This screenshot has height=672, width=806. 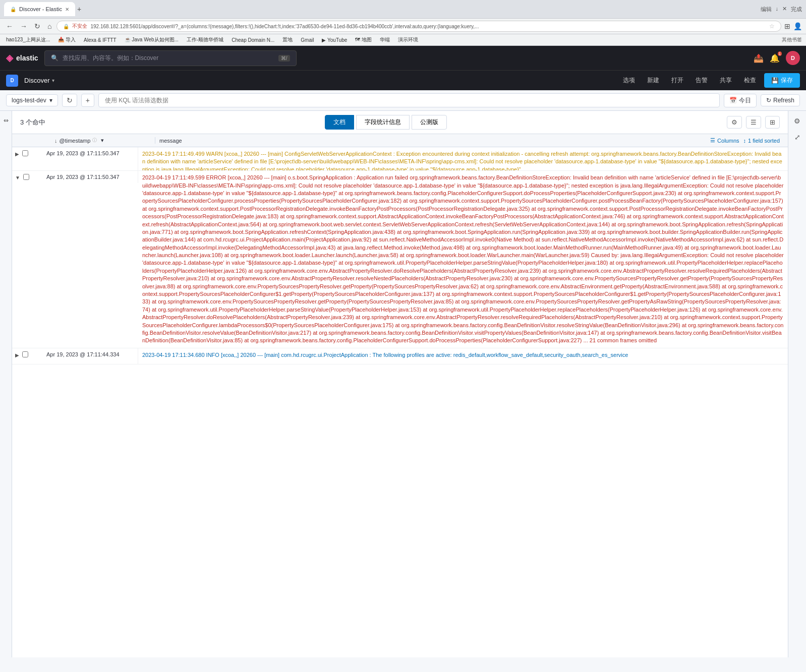 What do you see at coordinates (773, 122) in the screenshot?
I see `grid-view-btn: ⊞` at bounding box center [773, 122].